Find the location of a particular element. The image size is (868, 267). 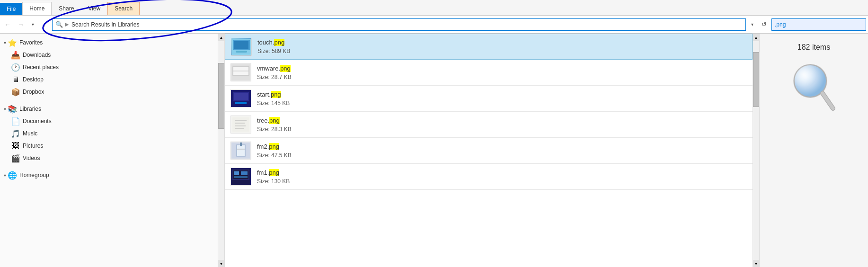

downloads-label: Downloads is located at coordinates (37, 55).